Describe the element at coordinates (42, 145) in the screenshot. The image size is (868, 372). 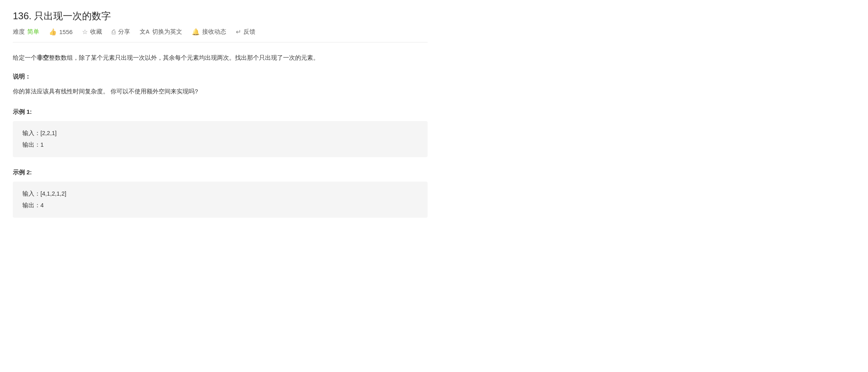
I see `example-1-output-value: 1` at that location.